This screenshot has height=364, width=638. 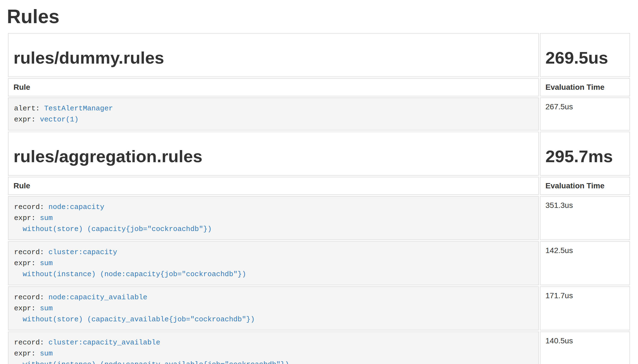 I want to click on rule-expr-link: vector(1), so click(x=59, y=119).